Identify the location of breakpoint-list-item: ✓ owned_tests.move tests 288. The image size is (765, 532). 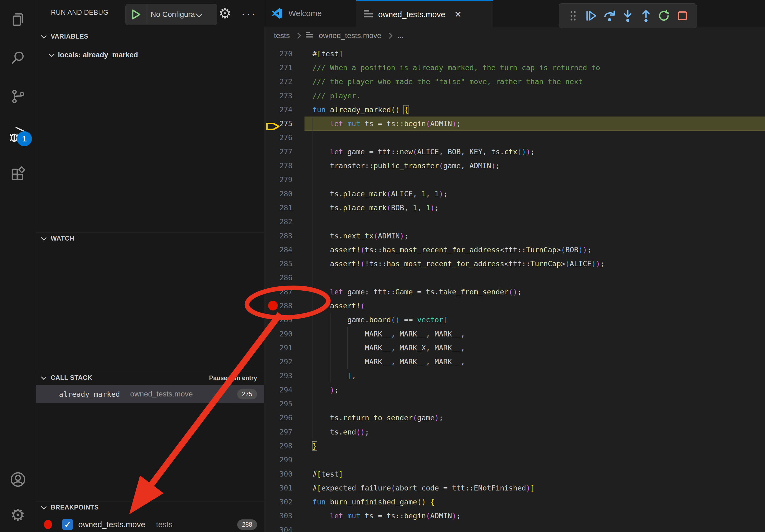
(150, 524).